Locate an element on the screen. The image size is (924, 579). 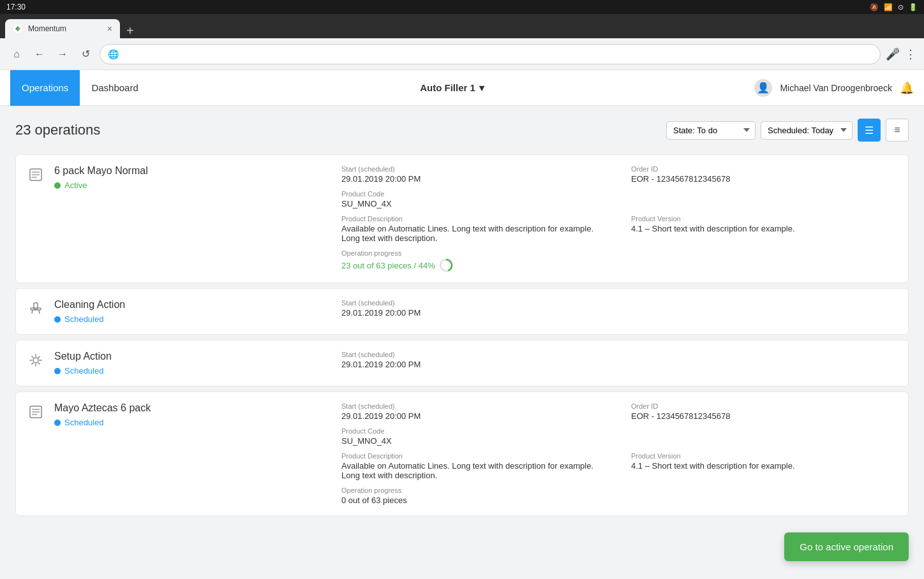
statusbar-icons: 🔕 📶 ⊙ 🔋 is located at coordinates (893, 8).